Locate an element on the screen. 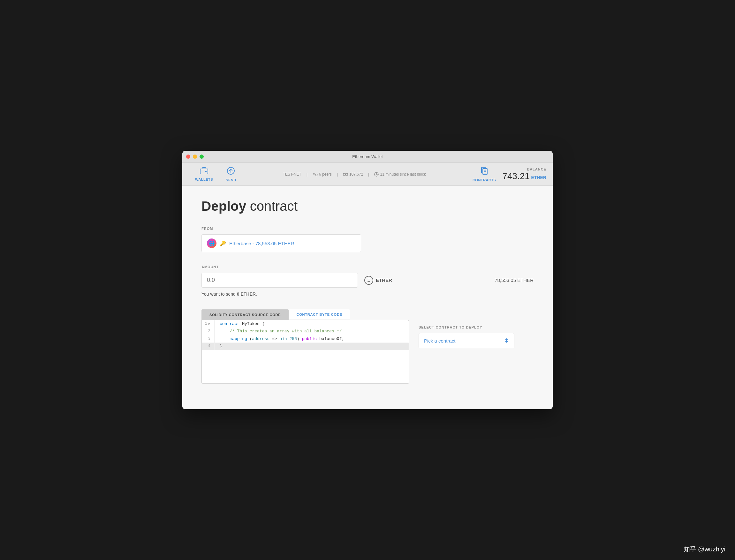 The height and width of the screenshot is (560, 735). code-editor: 1▶ contract MyToken { 2 /* This creates … is located at coordinates (305, 352).